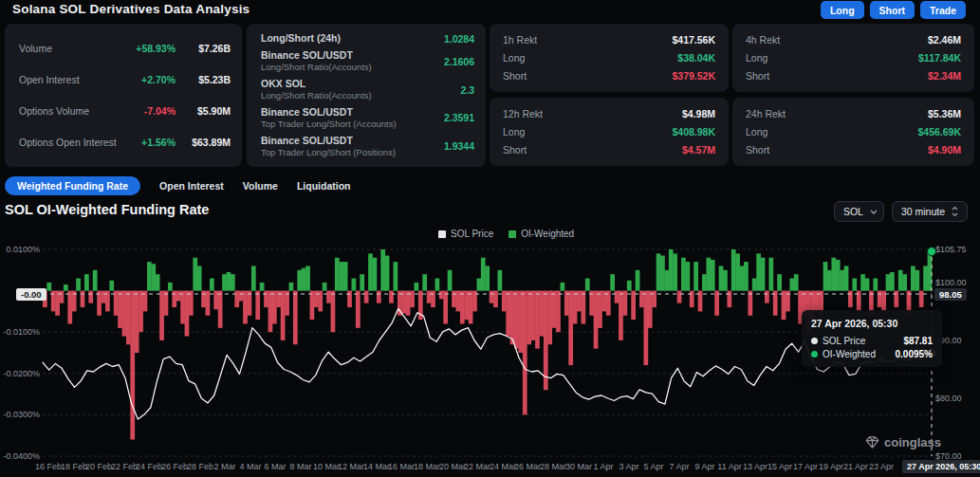 The width and height of the screenshot is (980, 477). I want to click on watermark-text: coinglass, so click(913, 442).